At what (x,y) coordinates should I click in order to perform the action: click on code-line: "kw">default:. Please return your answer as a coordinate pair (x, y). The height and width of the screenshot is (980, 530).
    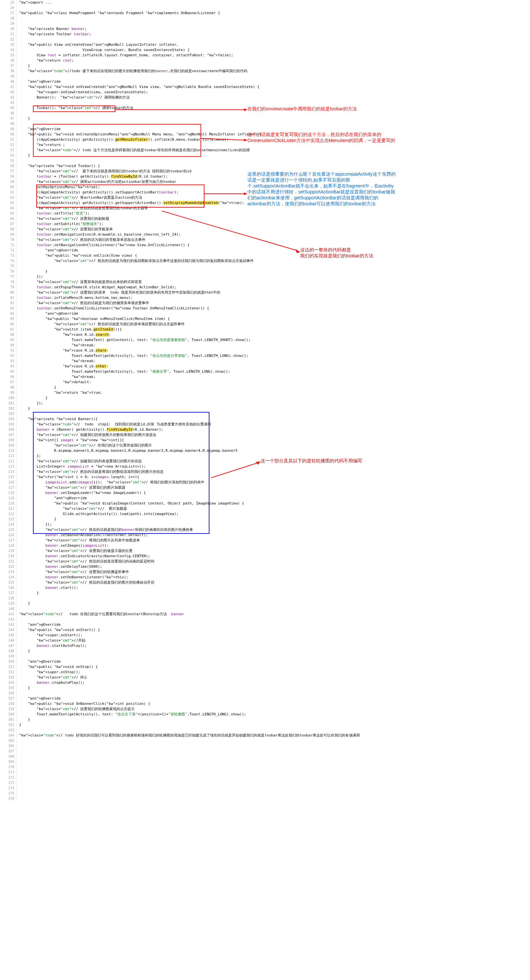
    Looking at the image, I should click on (275, 382).